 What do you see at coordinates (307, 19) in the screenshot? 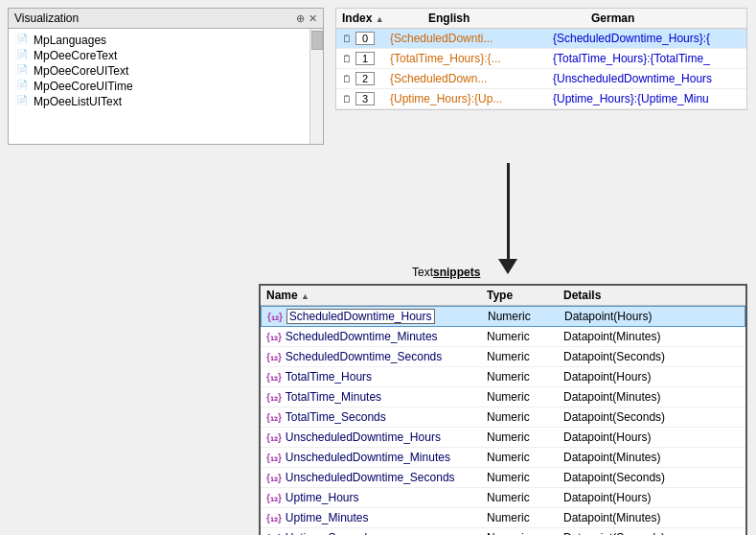
I see `panel-header-icons: ⊕ ✕` at bounding box center [307, 19].